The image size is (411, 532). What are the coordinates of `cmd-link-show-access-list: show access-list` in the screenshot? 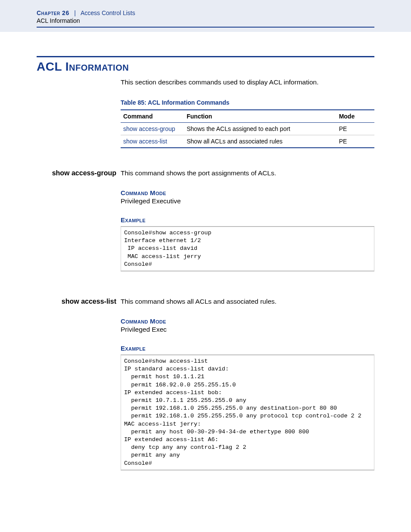 It's located at (145, 141).